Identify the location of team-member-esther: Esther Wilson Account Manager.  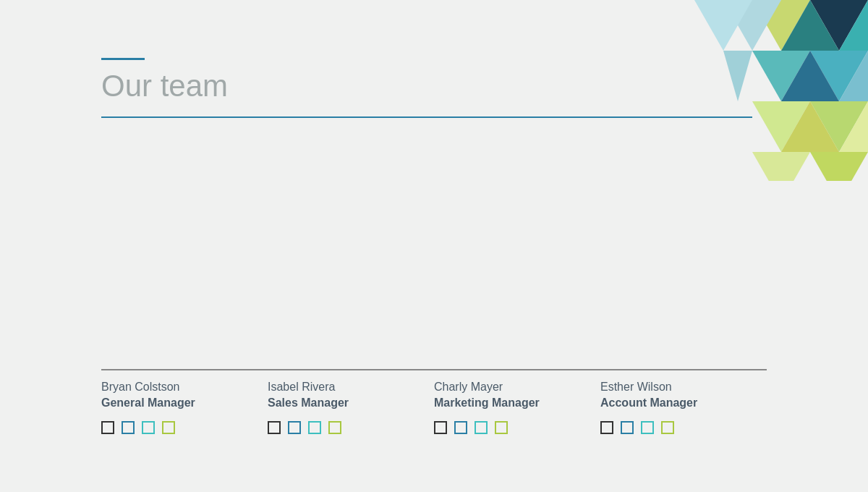
(684, 402).